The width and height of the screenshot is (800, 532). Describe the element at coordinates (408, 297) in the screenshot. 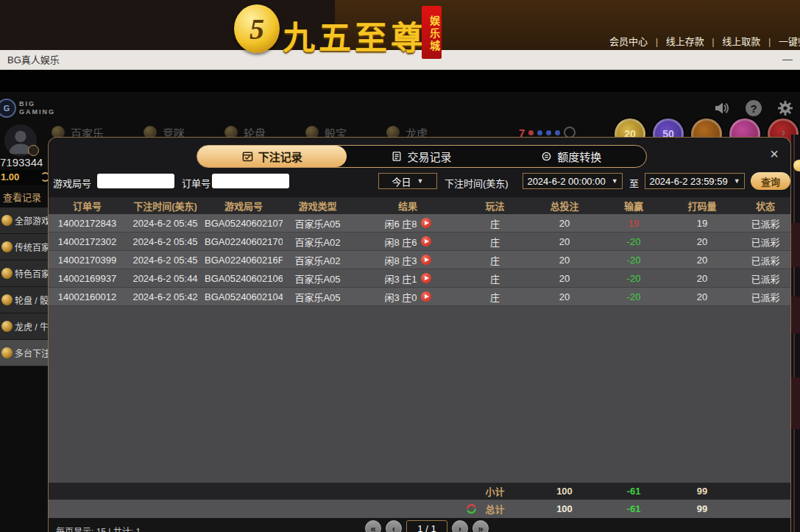

I see `cell-result: 闲3 庄0` at that location.